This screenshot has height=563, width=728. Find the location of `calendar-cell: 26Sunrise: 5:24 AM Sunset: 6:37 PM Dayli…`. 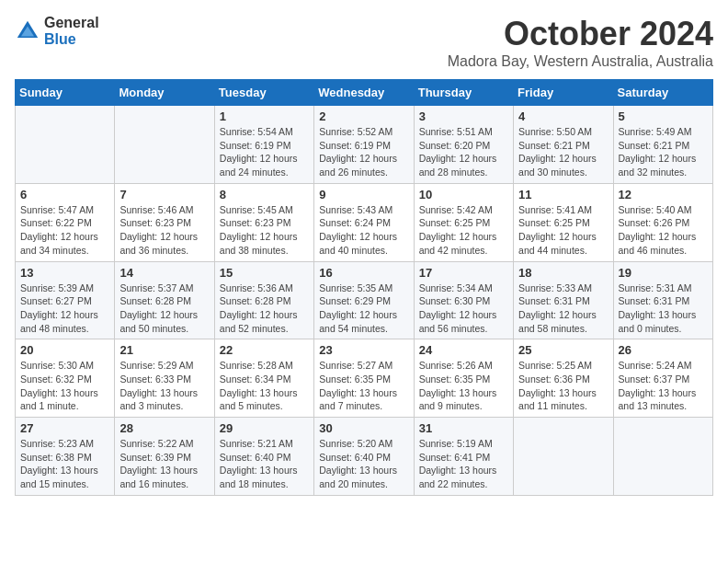

calendar-cell: 26Sunrise: 5:24 AM Sunset: 6:37 PM Dayli… is located at coordinates (663, 379).